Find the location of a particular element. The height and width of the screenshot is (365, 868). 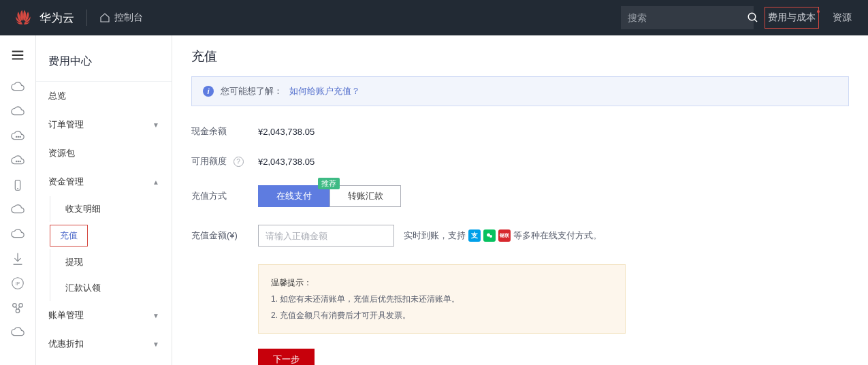

brand-name: 华为云 is located at coordinates (57, 18).